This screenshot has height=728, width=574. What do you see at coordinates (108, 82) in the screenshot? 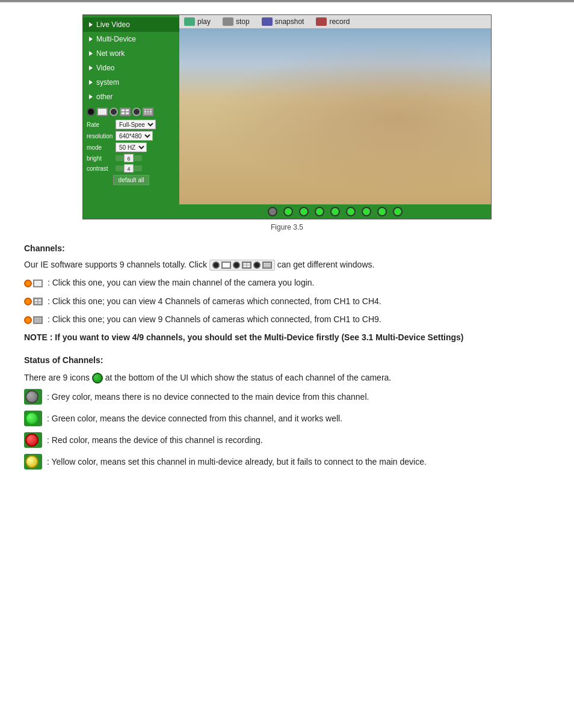
I see `sidebar-label-system: system` at bounding box center [108, 82].